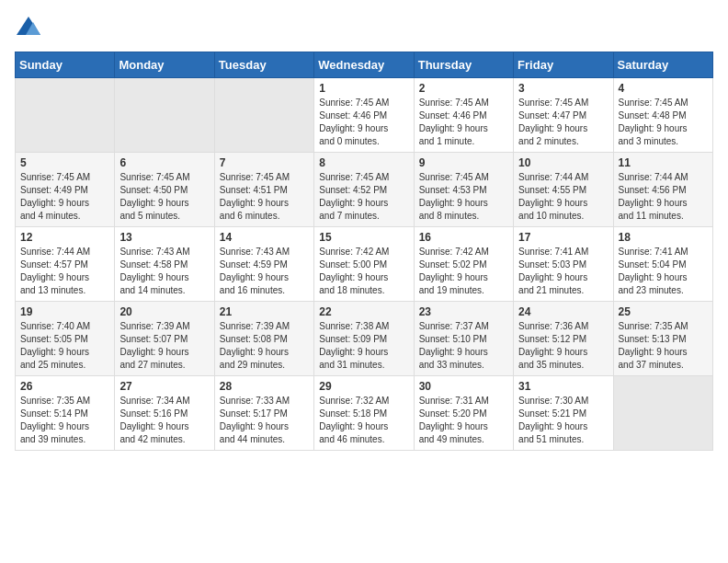  I want to click on day-info: Sunrise: 7:43 AM Sunset: 4:59 PM Dayligh…, so click(265, 271).